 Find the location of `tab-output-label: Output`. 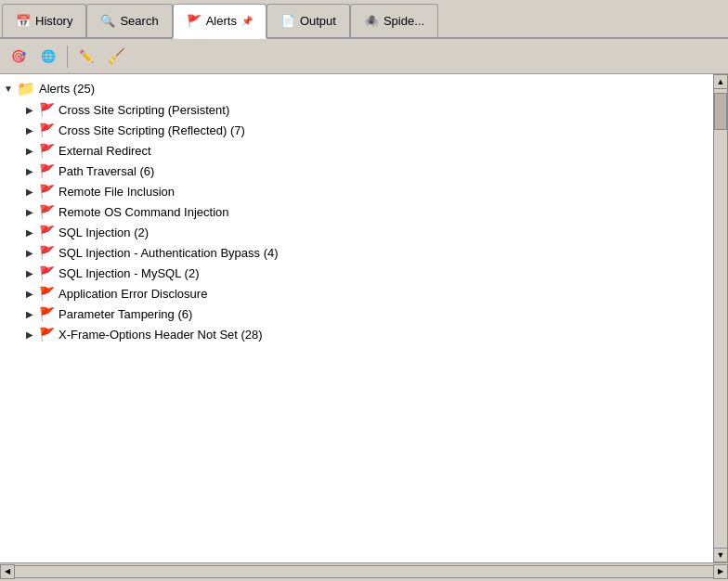

tab-output-label: Output is located at coordinates (318, 20).